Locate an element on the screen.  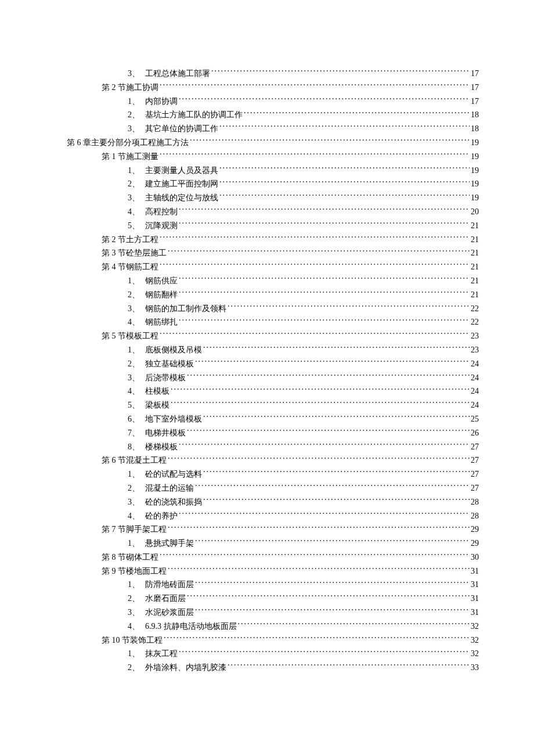
toc-entry-page: 20 is located at coordinates (475, 212).